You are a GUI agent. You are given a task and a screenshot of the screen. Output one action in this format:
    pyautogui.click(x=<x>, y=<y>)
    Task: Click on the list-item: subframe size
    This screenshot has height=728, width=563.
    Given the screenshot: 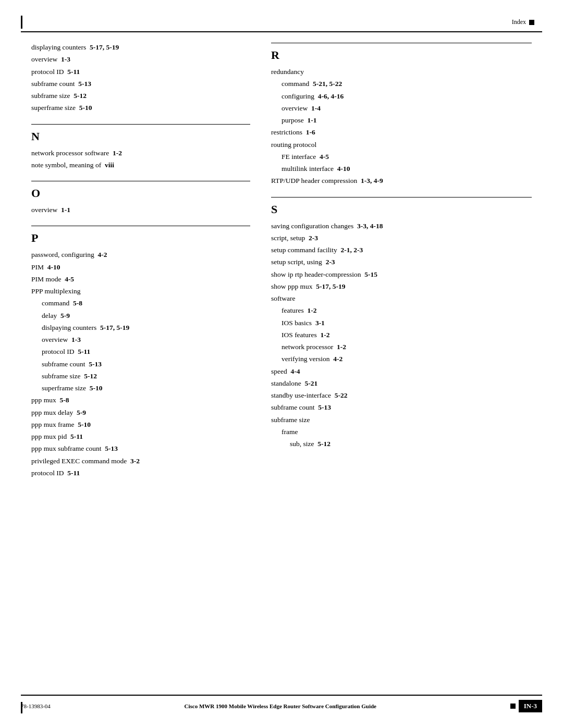 What is the action you would take?
    pyautogui.click(x=401, y=420)
    